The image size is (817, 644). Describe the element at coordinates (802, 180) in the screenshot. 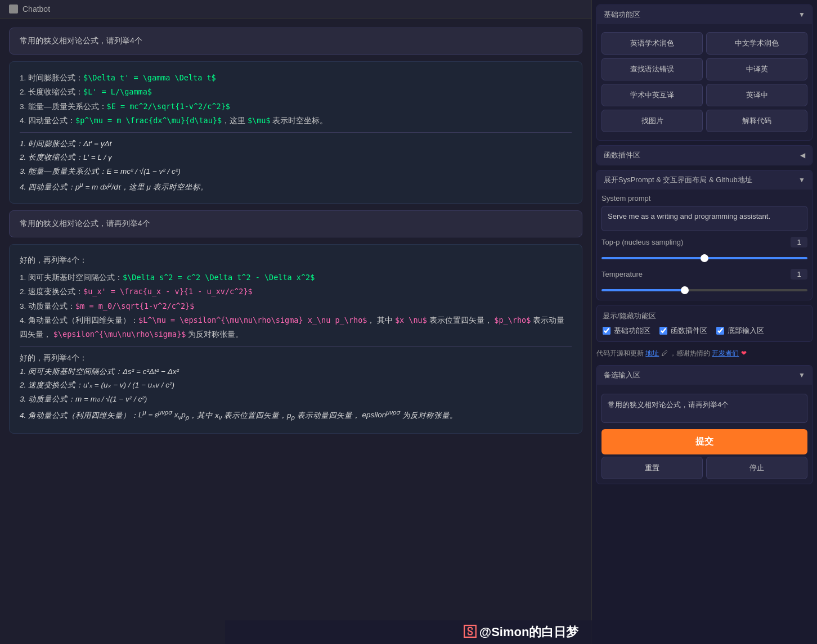

I see `sysprompt-arrow: ▼` at that location.